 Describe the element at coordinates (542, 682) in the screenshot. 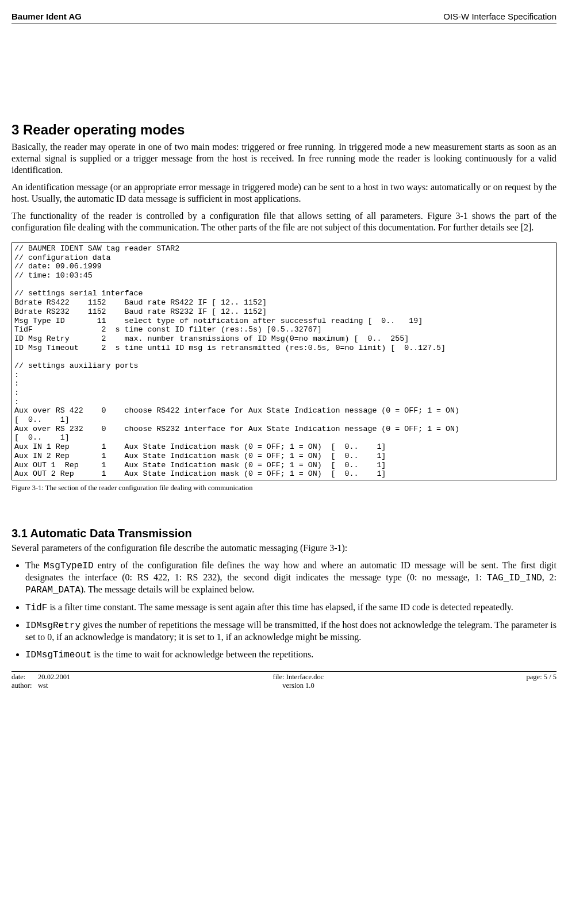

I see `footer-right: page: 5 / 5` at that location.